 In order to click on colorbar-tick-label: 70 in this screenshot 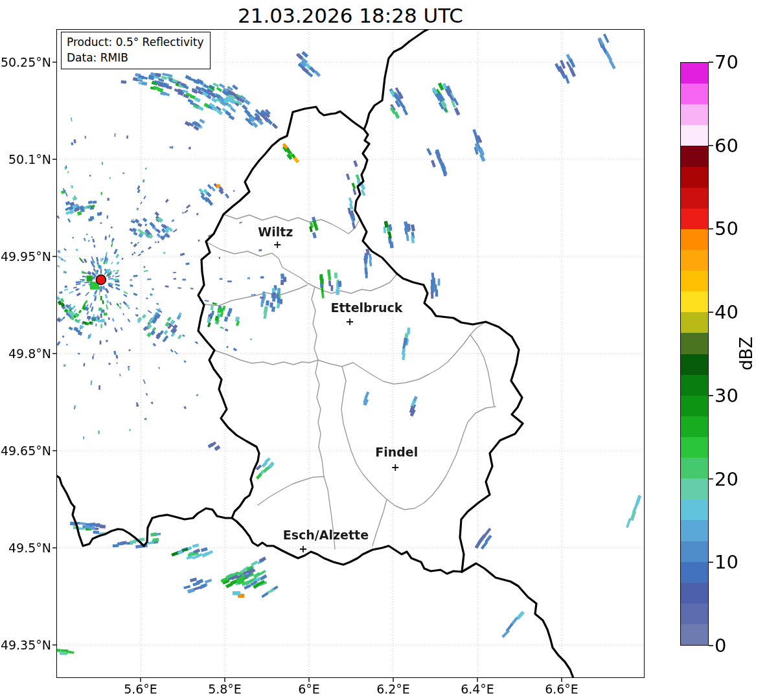, I will do `click(727, 62)`.